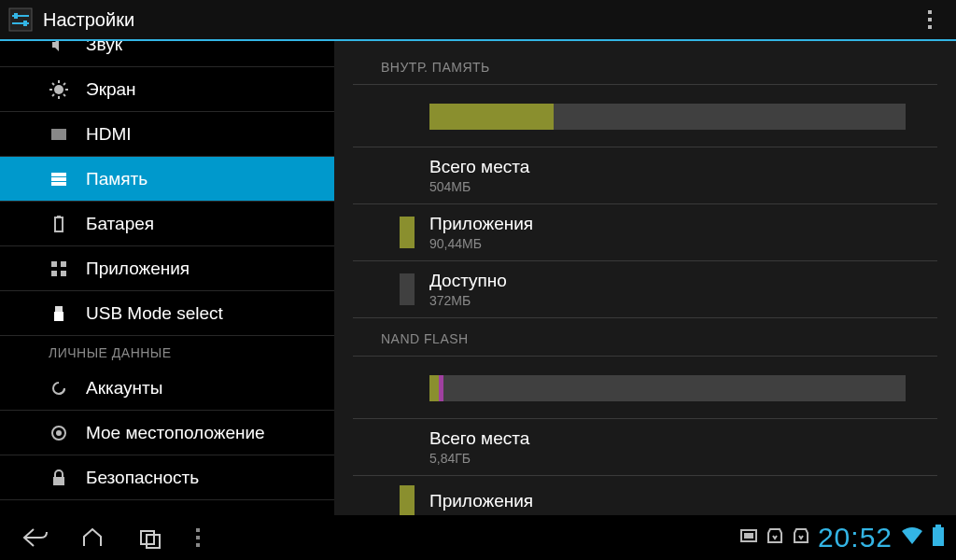  I want to click on sidebar-item-accounts: Аккаунты, so click(167, 388).